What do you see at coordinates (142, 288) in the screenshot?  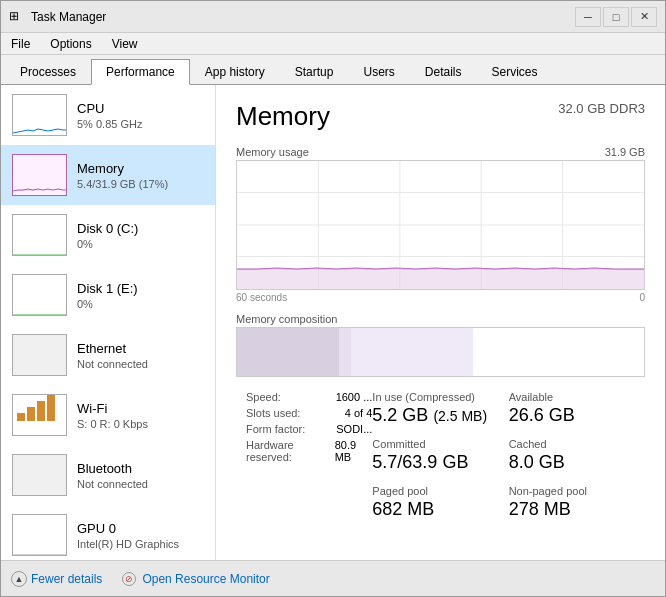 I see `disk1-label: Disk 1 (E:)` at bounding box center [142, 288].